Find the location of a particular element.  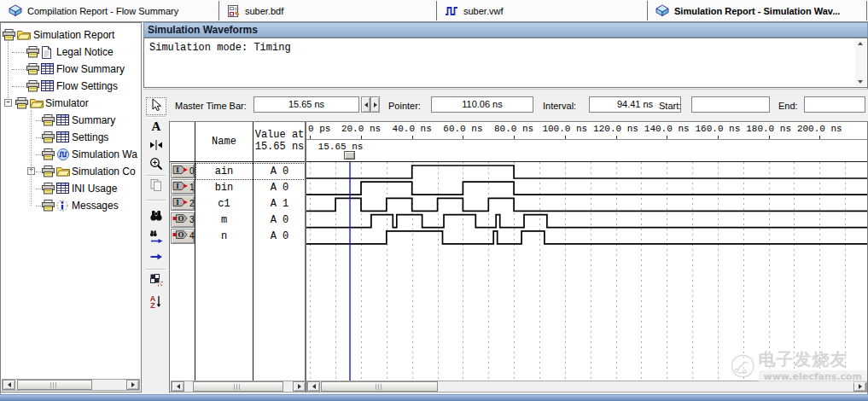

toolbar-separator is located at coordinates (155, 176).